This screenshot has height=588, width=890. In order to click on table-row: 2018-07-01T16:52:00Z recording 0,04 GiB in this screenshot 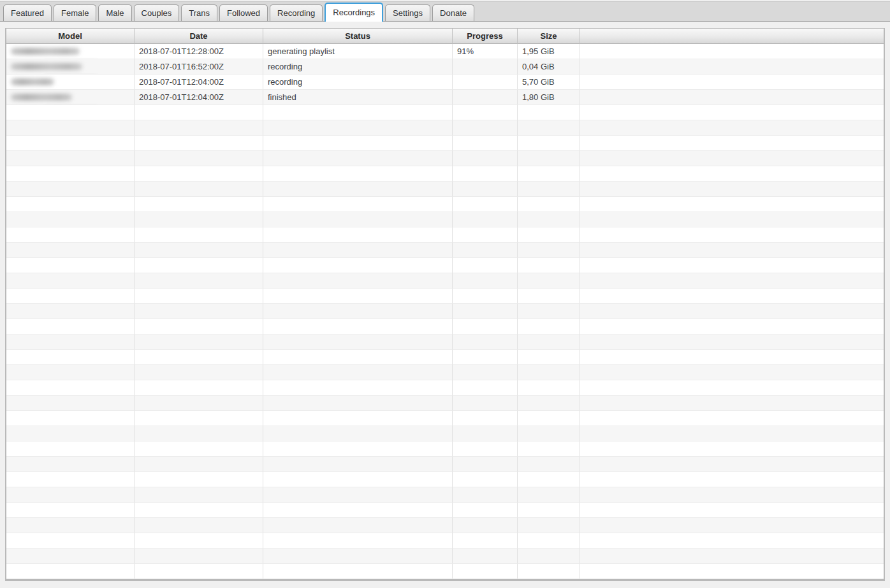, I will do `click(445, 67)`.